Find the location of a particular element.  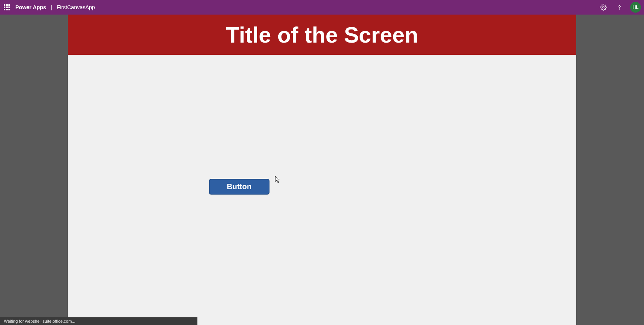

app-name-label: FirstCanvasApp is located at coordinates (76, 7).